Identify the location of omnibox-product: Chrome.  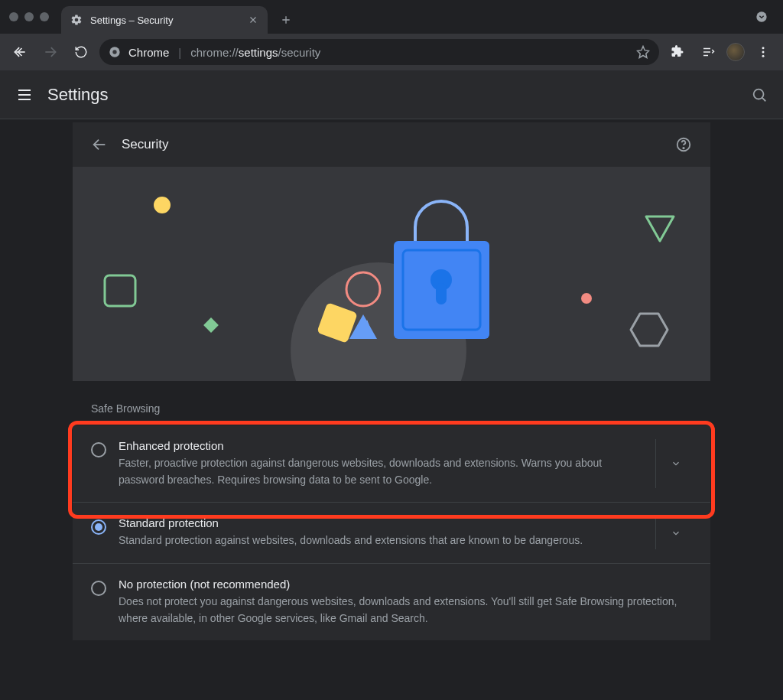
(148, 52).